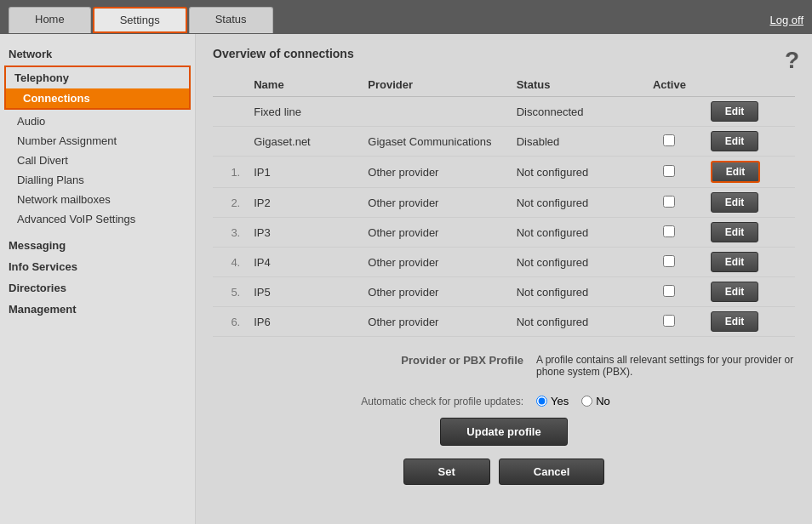 This screenshot has width=812, height=524. I want to click on row-name: IP6, so click(304, 322).